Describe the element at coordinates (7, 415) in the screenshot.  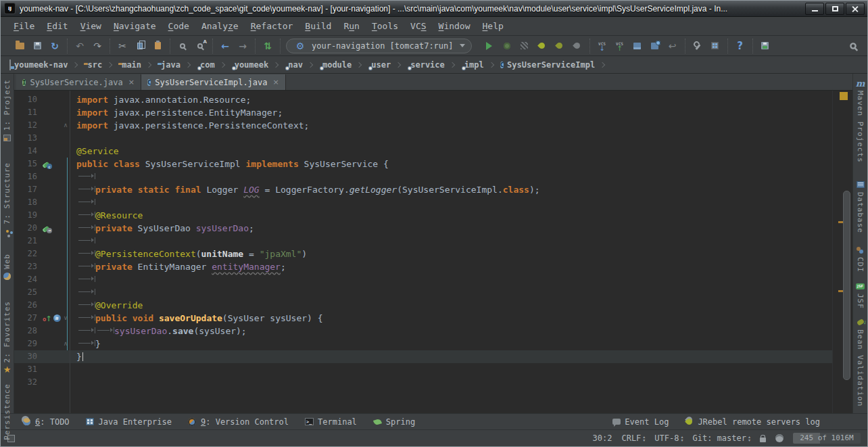
I see `sidebar-item-persistence: Persistence` at that location.